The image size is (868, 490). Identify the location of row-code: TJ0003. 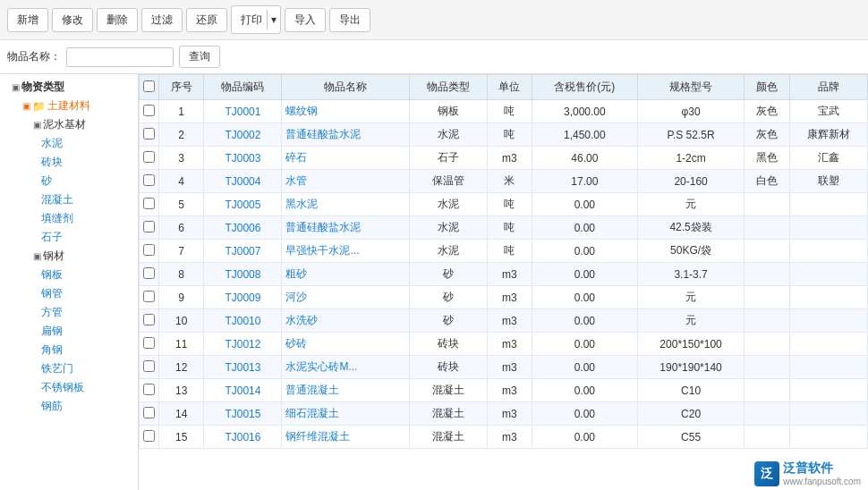
(243, 158).